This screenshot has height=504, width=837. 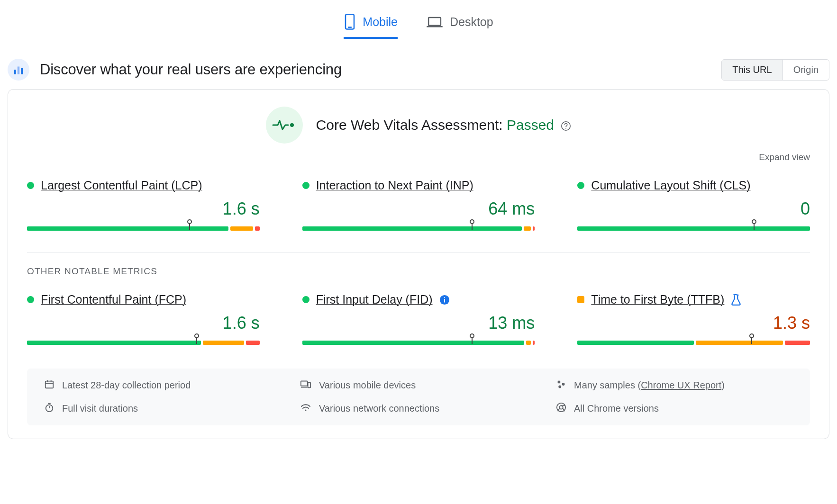 I want to click on metric-name-link: First Contentful Paint (FCP), so click(x=114, y=299).